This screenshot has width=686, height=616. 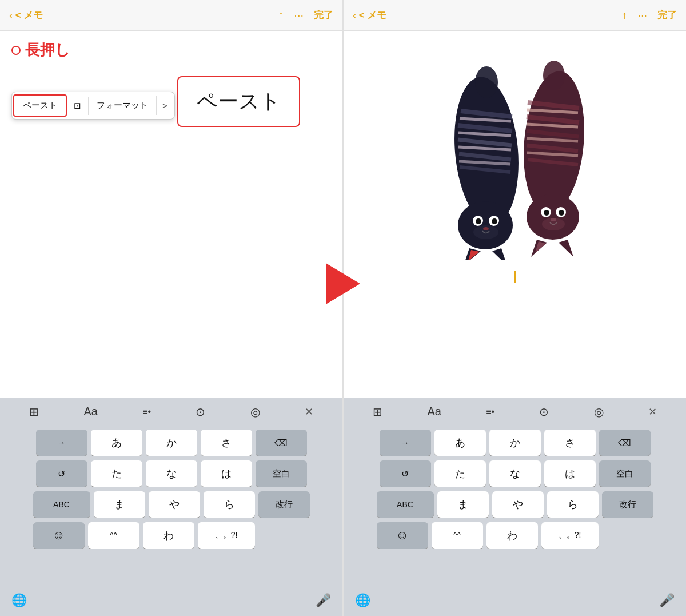 I want to click on left-key-wave: ^^, so click(x=114, y=535).